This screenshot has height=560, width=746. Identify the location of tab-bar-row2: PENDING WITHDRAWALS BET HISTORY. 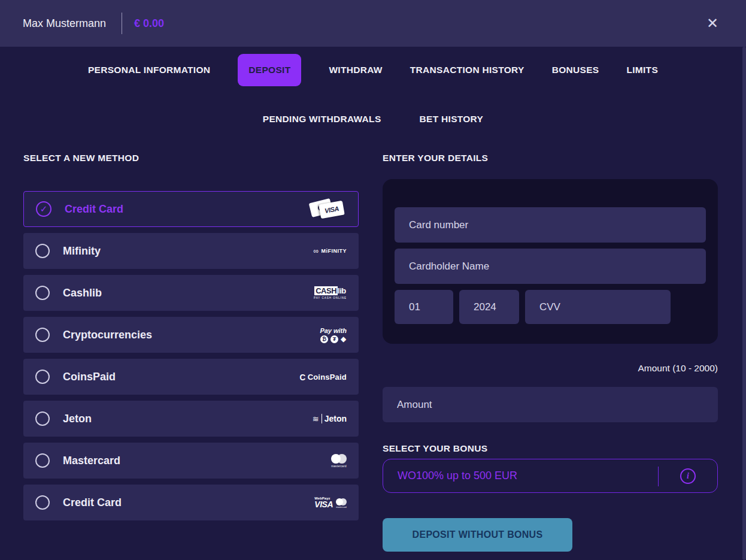
(373, 119).